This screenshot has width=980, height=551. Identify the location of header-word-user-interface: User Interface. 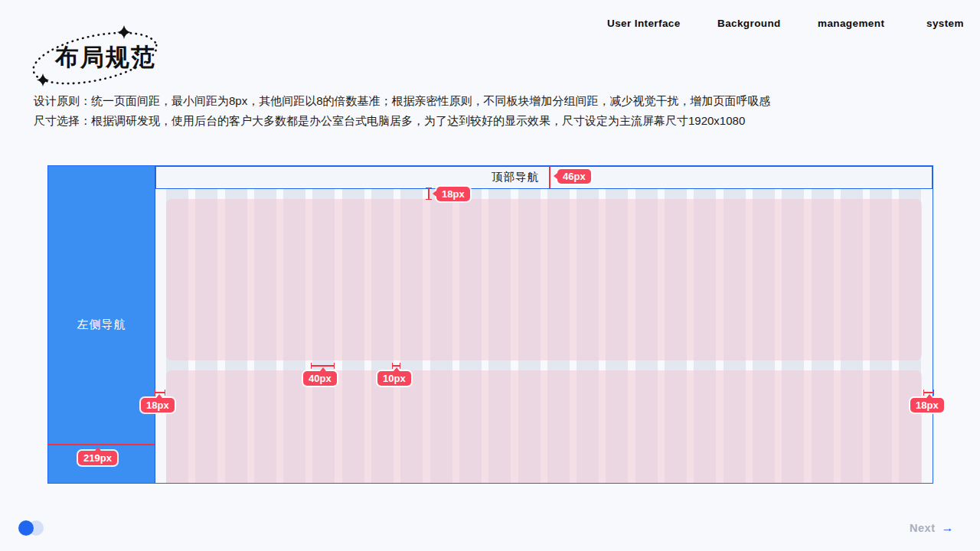
(644, 23).